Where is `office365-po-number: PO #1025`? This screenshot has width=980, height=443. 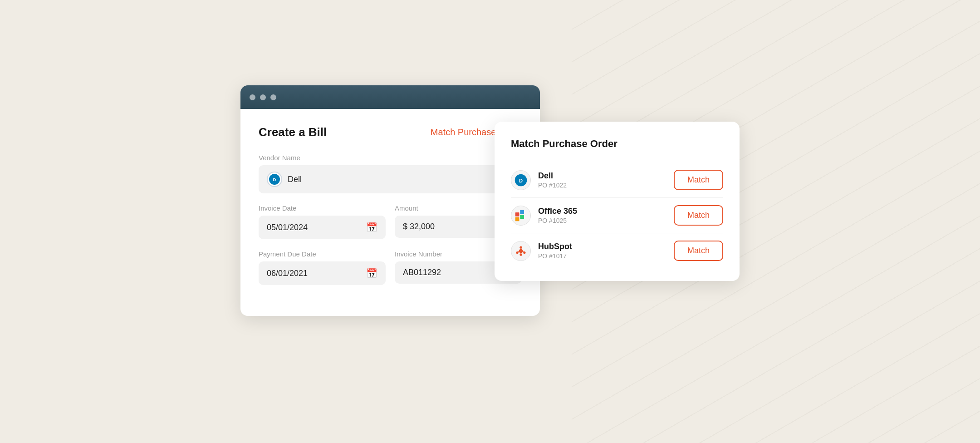 office365-po-number: PO #1025 is located at coordinates (603, 221).